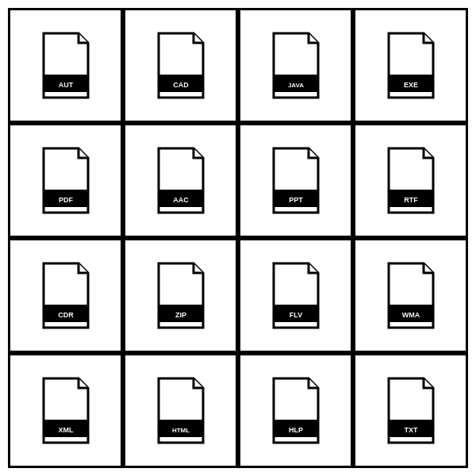 This screenshot has height=476, width=476. Describe the element at coordinates (411, 181) in the screenshot. I see `file-icon-rtf: RTF` at that location.